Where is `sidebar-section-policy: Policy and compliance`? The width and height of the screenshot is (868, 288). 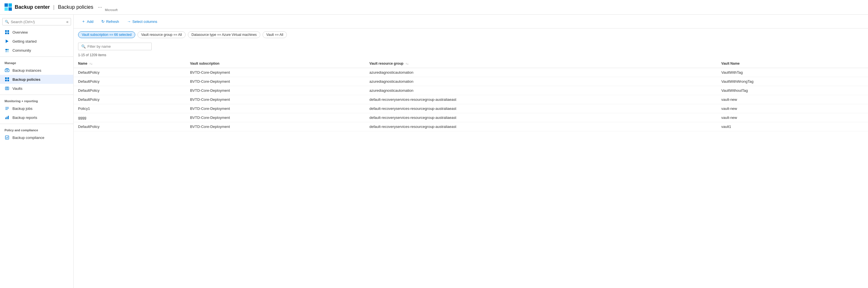 sidebar-section-policy: Policy and compliance is located at coordinates (36, 129).